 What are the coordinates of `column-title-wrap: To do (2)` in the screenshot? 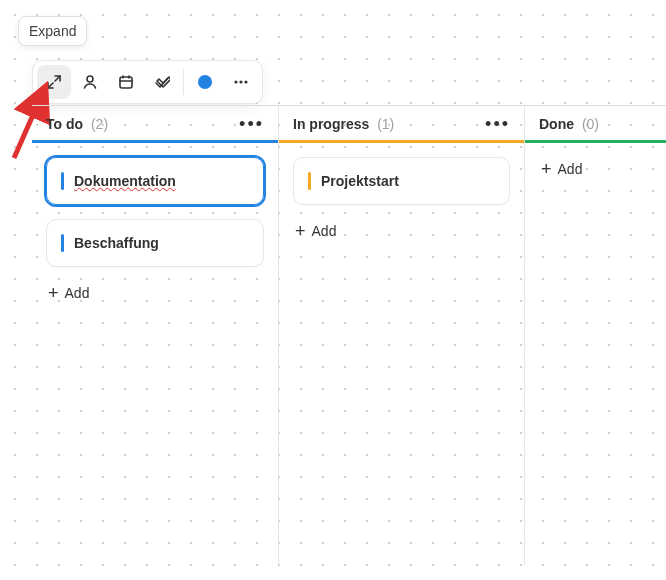 It's located at (77, 124).